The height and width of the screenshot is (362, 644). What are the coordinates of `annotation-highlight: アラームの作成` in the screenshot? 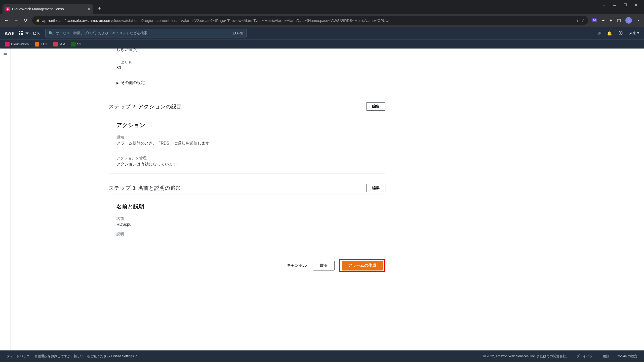 It's located at (362, 265).